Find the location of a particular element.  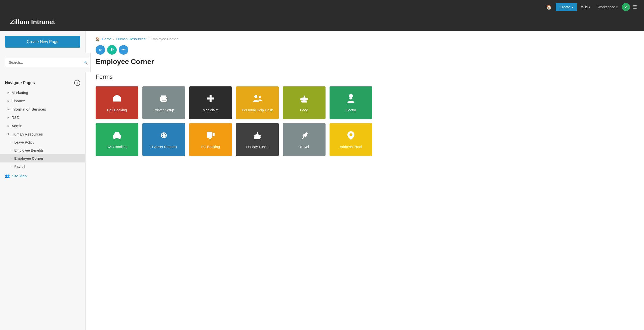

form-card-cab-booking: CAB Booking is located at coordinates (117, 140).